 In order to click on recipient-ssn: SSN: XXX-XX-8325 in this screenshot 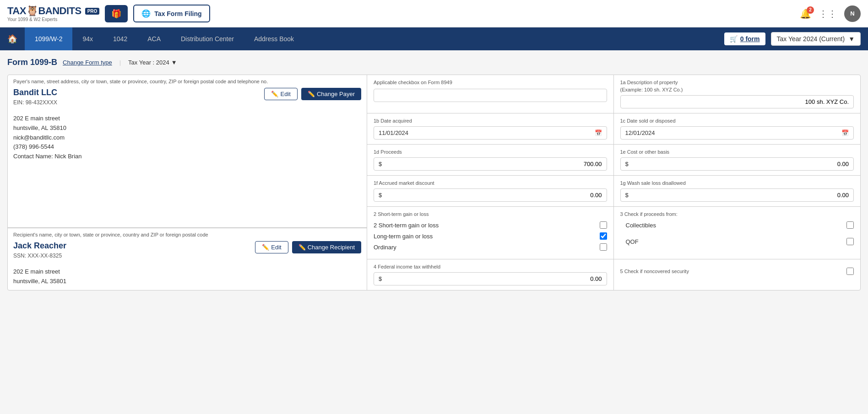, I will do `click(40, 256)`.